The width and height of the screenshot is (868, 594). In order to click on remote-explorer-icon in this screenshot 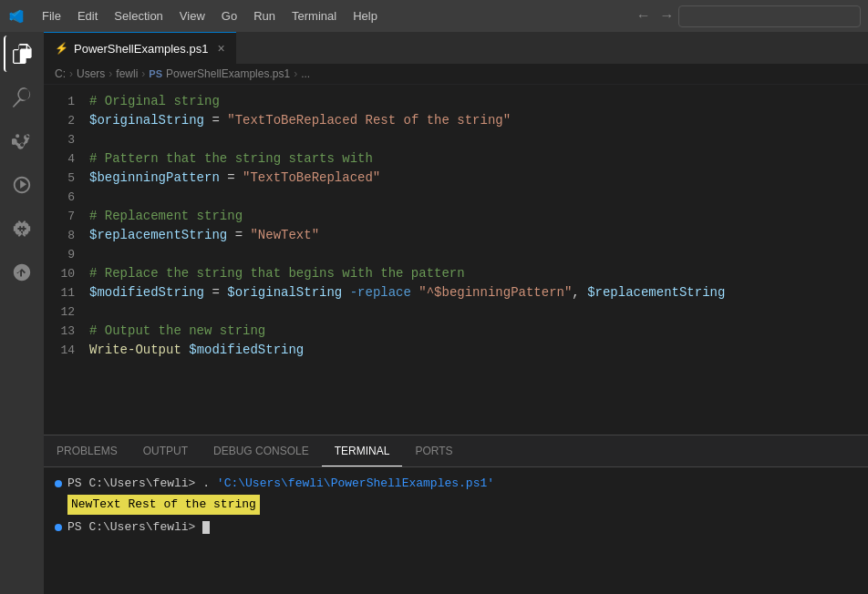, I will do `click(22, 272)`.